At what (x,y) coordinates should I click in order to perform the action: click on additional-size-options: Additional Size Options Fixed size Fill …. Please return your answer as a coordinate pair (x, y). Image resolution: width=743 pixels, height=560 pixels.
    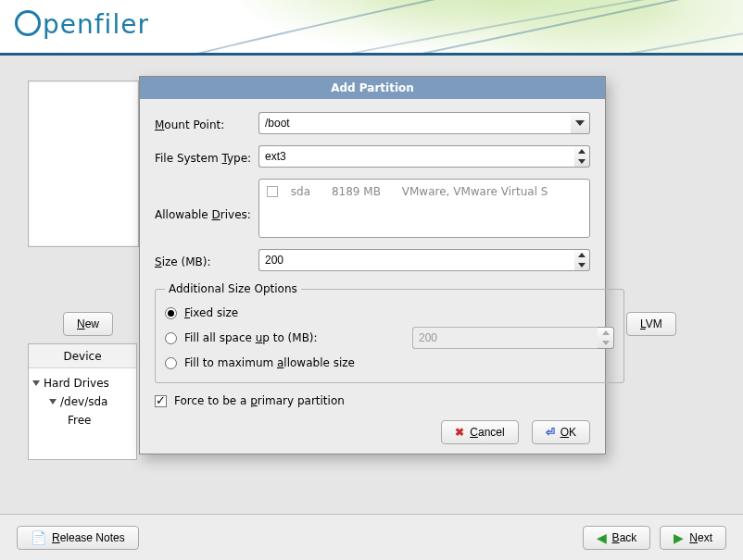
    Looking at the image, I should click on (389, 333).